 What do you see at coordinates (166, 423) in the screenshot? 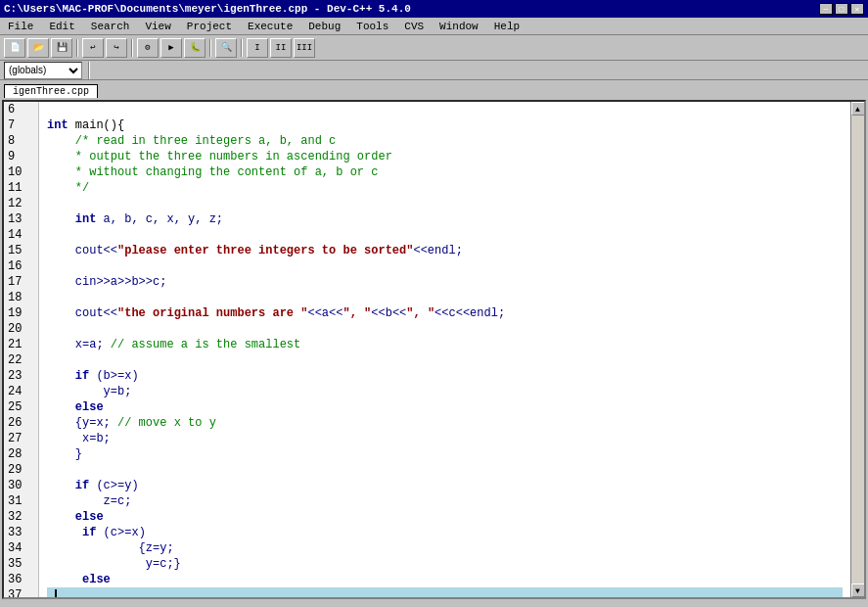
I see `token-comment: // move x to y` at bounding box center [166, 423].